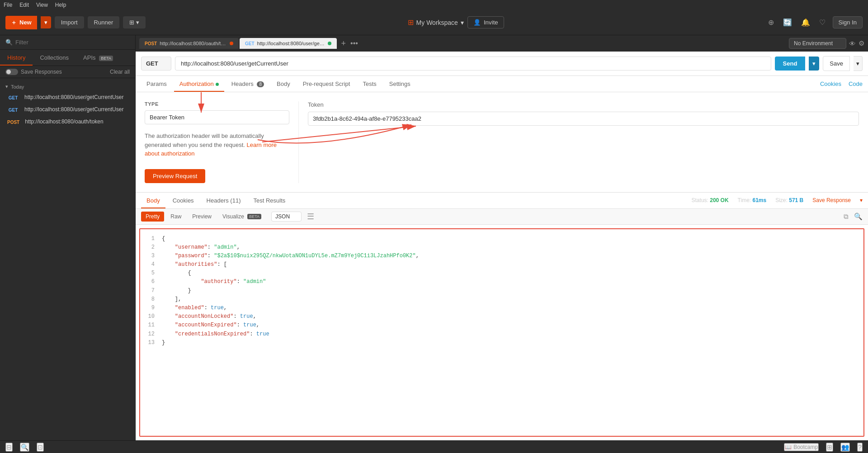  Describe the element at coordinates (853, 43) in the screenshot. I see `eye-icon-button: 👁` at that location.